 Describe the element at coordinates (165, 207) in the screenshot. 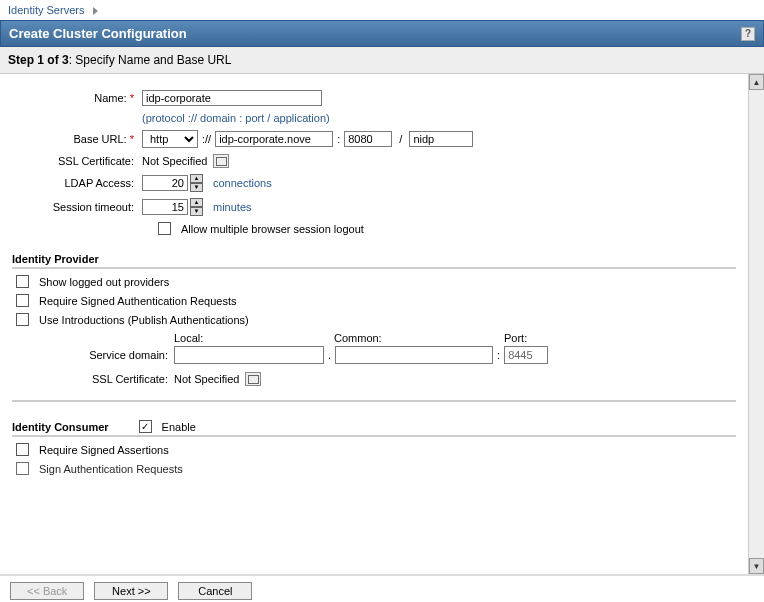

I see `session-input` at that location.